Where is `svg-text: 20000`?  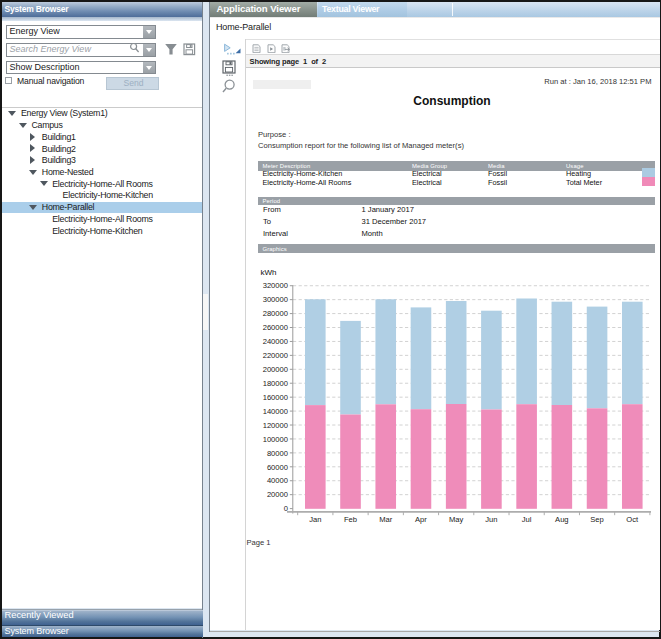 svg-text: 20000 is located at coordinates (278, 494).